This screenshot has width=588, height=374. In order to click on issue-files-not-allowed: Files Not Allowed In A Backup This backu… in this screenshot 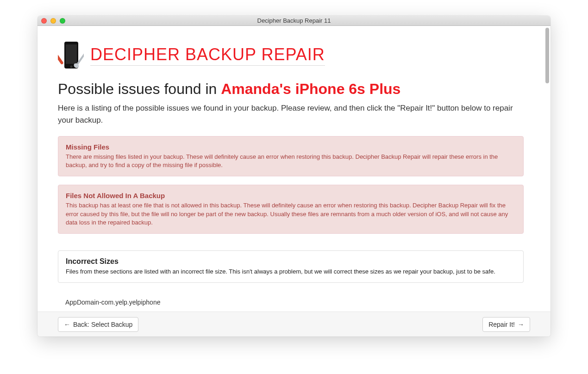, I will do `click(291, 209)`.